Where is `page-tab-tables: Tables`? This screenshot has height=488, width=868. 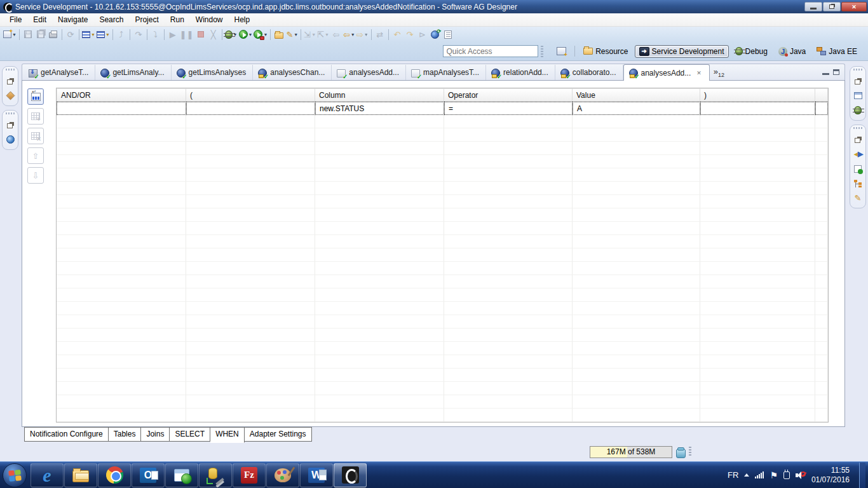
page-tab-tables: Tables is located at coordinates (125, 435).